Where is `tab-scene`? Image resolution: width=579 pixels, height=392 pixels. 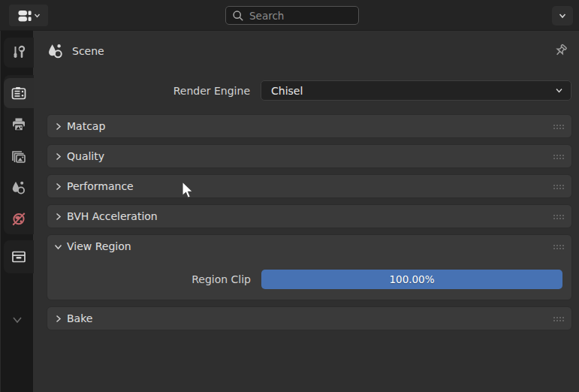
tab-scene is located at coordinates (19, 188).